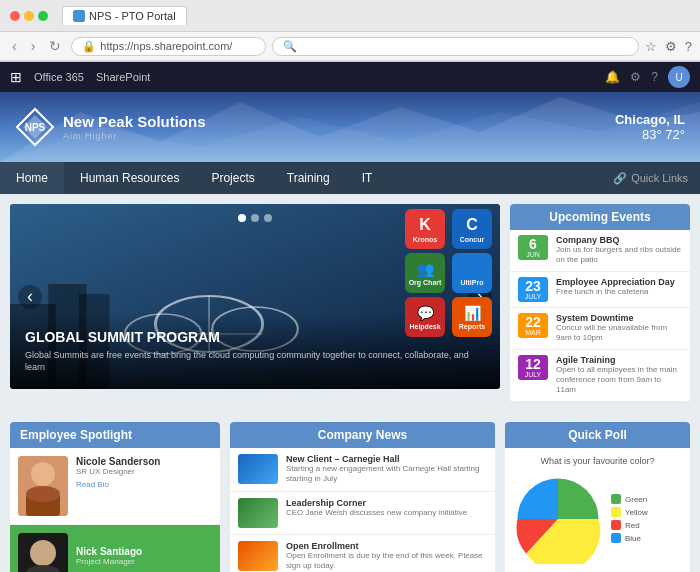 Image resolution: width=700 pixels, height=572 pixels. What do you see at coordinates (134, 127) in the screenshot?
I see `logo-text: New Peak Solutions Aim Higher` at bounding box center [134, 127].